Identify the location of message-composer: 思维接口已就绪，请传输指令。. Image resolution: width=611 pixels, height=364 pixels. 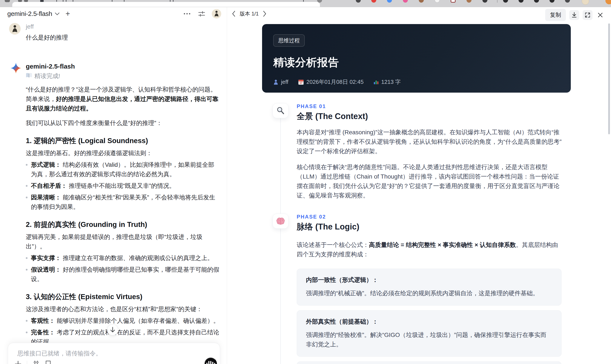
(114, 353).